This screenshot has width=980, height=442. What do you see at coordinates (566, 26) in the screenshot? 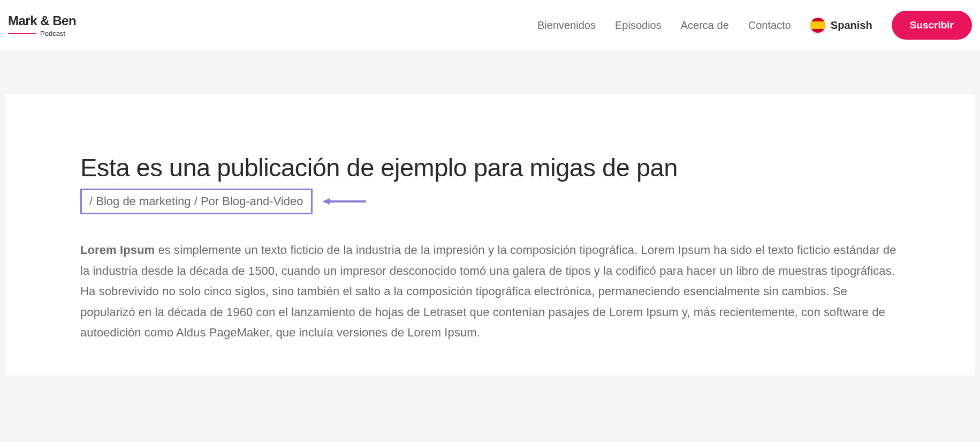
I see `nav-link-bienvenidos: Bienvenidos` at bounding box center [566, 26].